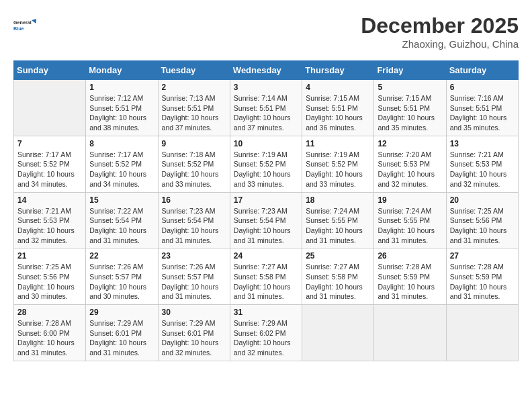 This screenshot has width=532, height=411. What do you see at coordinates (338, 144) in the screenshot?
I see `day-number: 11` at bounding box center [338, 144].